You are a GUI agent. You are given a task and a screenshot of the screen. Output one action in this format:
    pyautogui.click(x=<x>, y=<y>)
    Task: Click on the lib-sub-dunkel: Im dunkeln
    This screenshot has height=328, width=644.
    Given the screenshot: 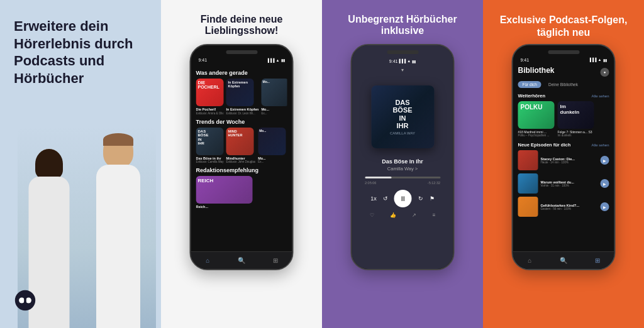 What is the action you would take?
    pyautogui.click(x=565, y=136)
    